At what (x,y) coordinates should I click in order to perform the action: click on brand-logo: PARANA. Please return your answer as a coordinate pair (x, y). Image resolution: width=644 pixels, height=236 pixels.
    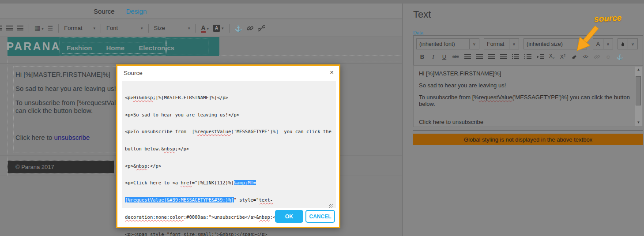
    Looking at the image, I should click on (34, 47).